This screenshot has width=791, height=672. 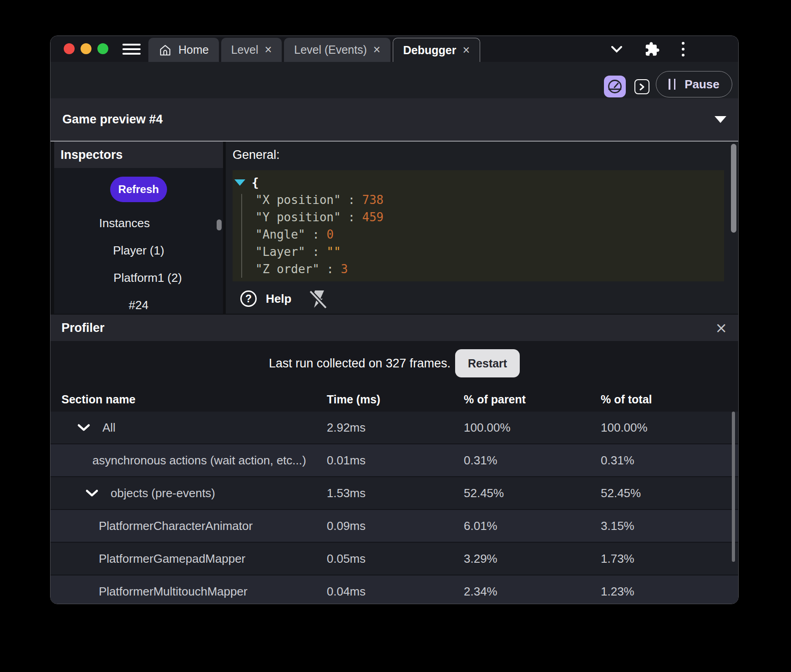 I want to click on section-percent-total: 0.31%, so click(x=618, y=460).